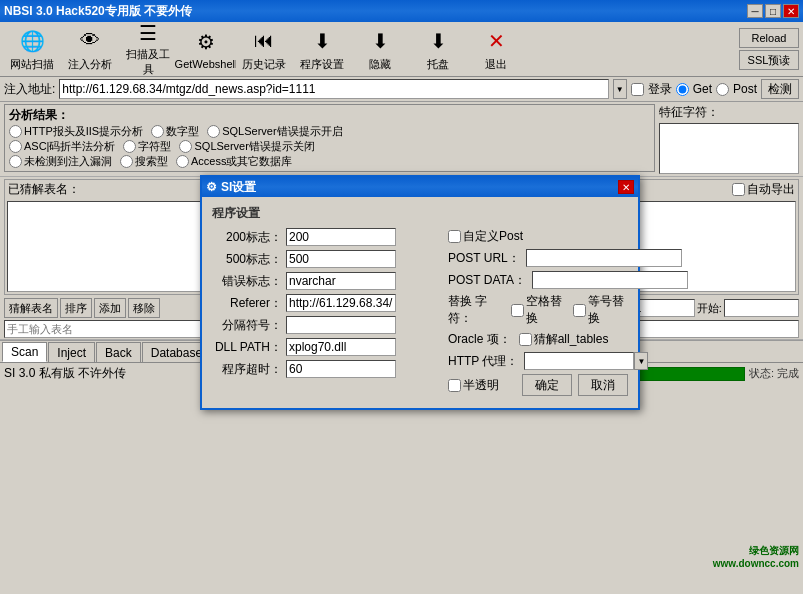 This screenshot has height=594, width=803. What do you see at coordinates (682, 90) in the screenshot?
I see `get-radio` at bounding box center [682, 90].